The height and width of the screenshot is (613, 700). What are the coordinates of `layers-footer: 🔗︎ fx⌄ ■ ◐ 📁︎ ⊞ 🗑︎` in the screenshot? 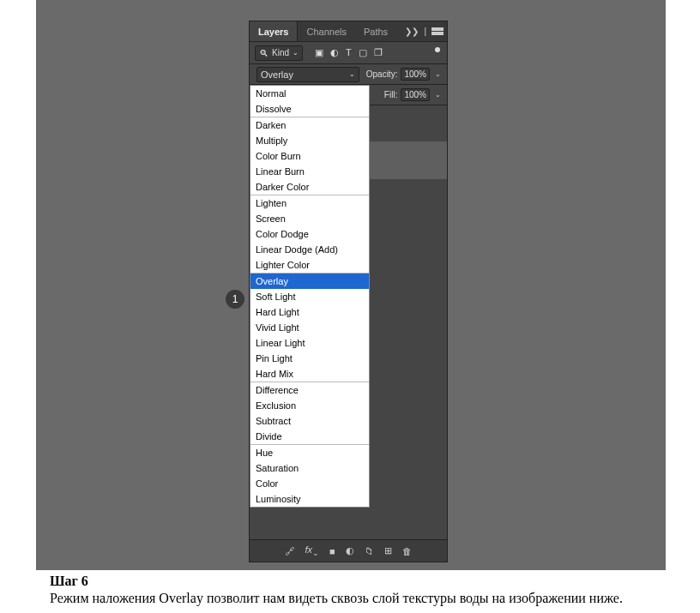 It's located at (348, 550).